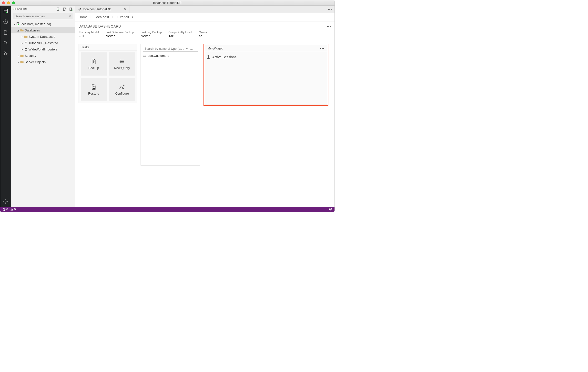 This screenshot has height=372, width=588. I want to click on window-title: localhost:TutorialDB, so click(168, 3).